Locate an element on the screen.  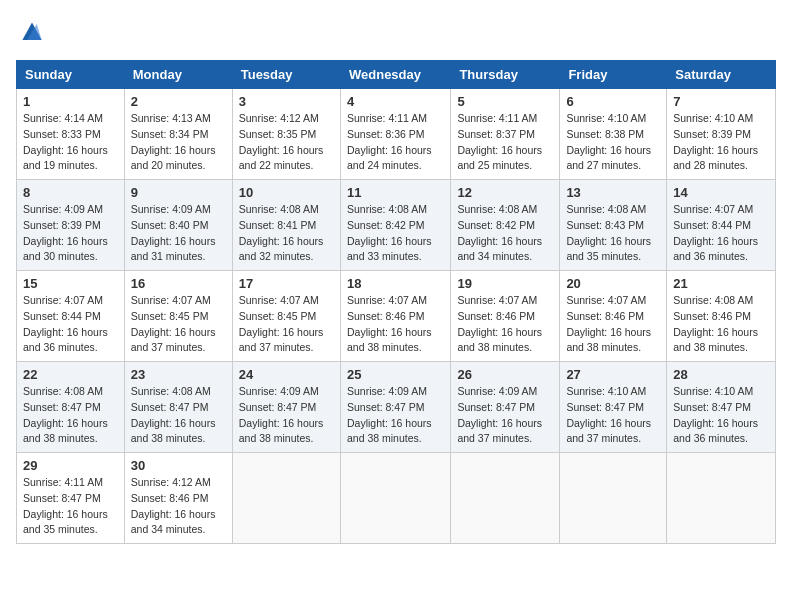
day-info: Sunrise: 4:10 AMSunset: 8:38 PMDaylight:… is located at coordinates (608, 142).